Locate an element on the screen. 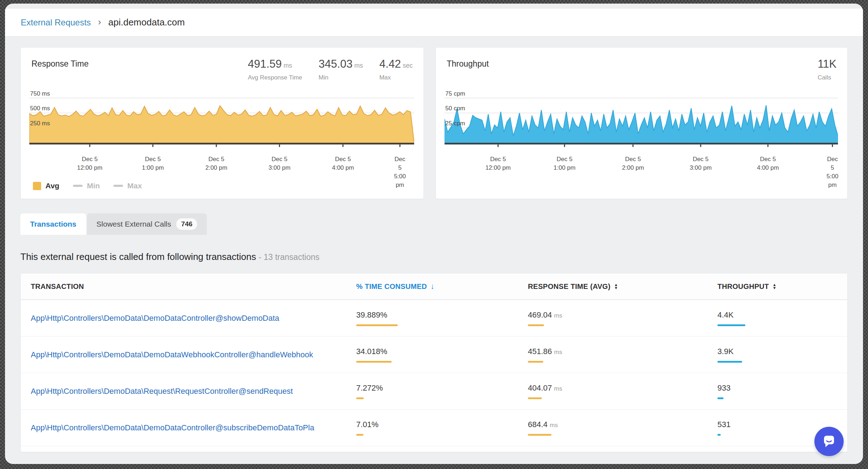 The image size is (868, 469). legend-item-avg: Avg is located at coordinates (46, 186).